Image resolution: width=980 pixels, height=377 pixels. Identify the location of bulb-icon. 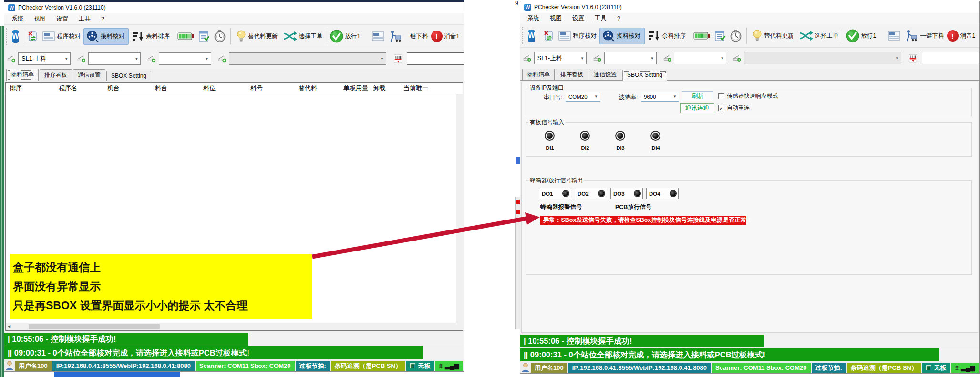
(757, 36).